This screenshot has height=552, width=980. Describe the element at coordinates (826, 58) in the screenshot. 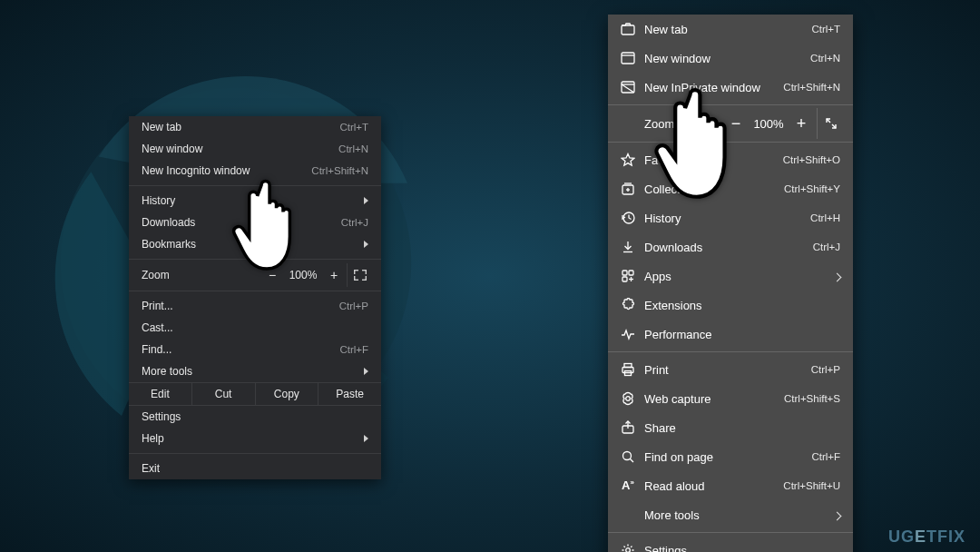

I see `shortcut: Ctrl+N` at that location.